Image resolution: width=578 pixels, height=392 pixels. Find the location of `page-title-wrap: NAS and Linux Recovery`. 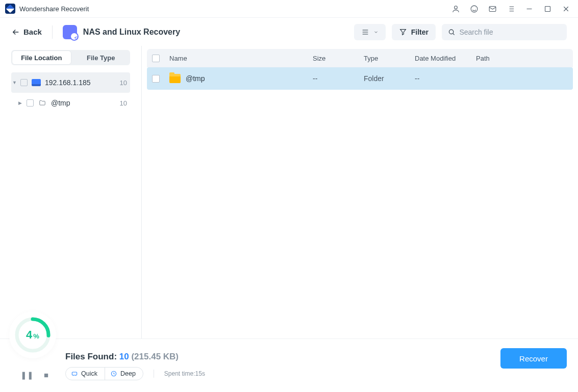

page-title-wrap: NAS and Linux Recovery is located at coordinates (121, 32).